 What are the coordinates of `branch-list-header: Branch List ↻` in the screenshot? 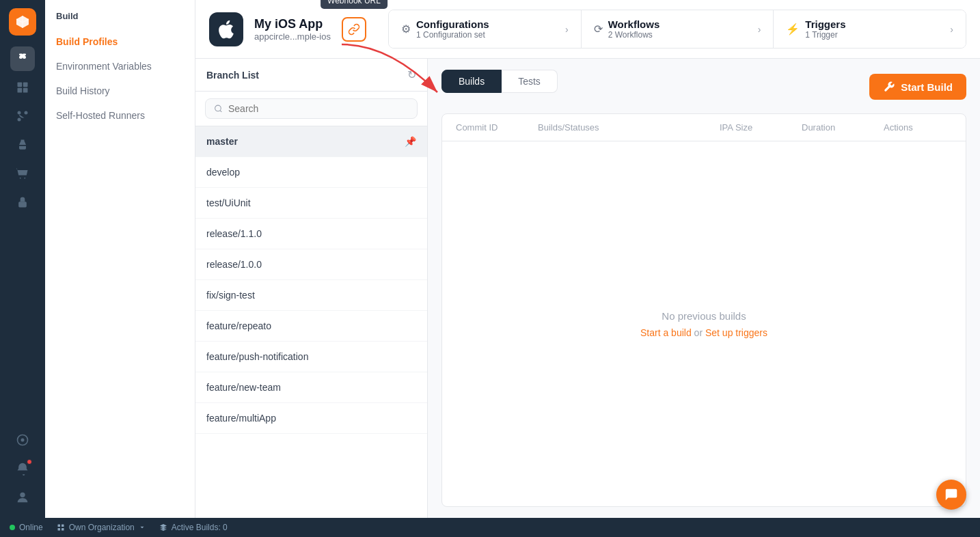 It's located at (312, 75).